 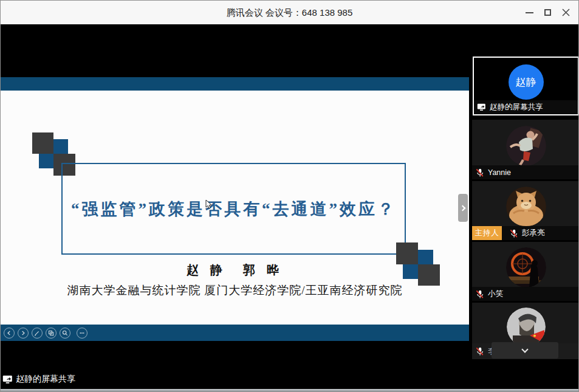 I want to click on maximize-button, so click(x=547, y=13).